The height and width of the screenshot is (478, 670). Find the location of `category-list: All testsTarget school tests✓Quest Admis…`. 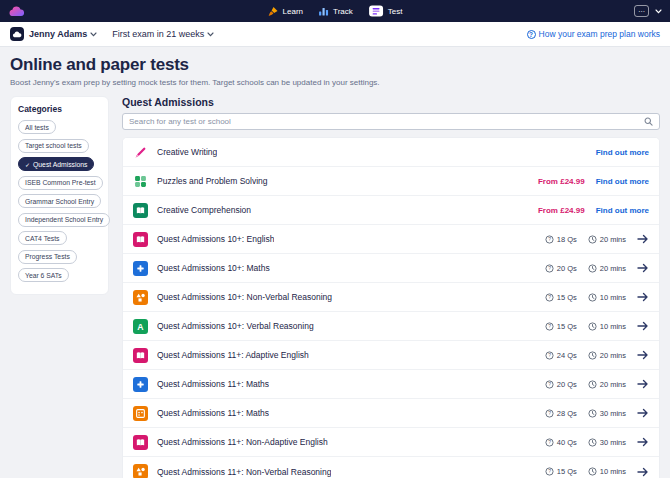

category-list: All testsTarget school tests✓Quest Admis… is located at coordinates (60, 201).